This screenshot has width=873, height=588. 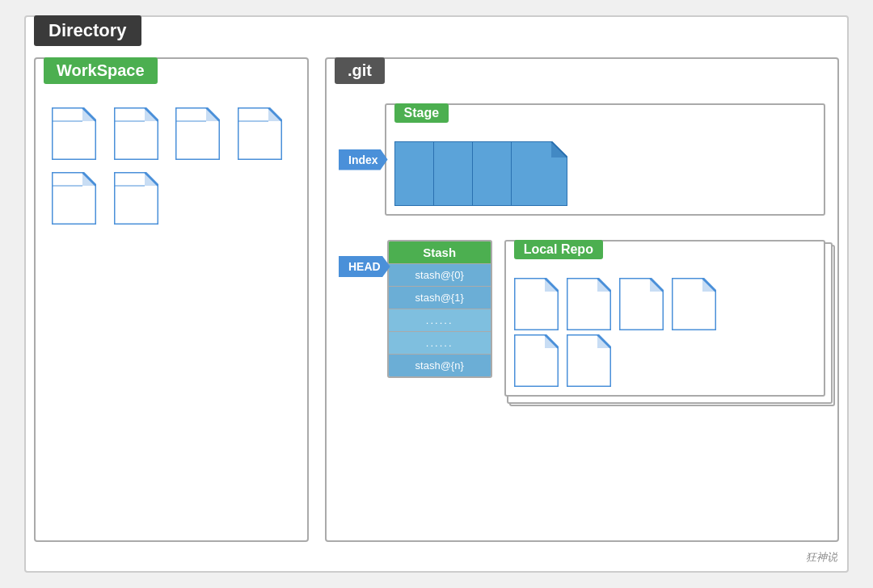 What do you see at coordinates (364, 160) in the screenshot?
I see `index-arrow: Index` at bounding box center [364, 160].